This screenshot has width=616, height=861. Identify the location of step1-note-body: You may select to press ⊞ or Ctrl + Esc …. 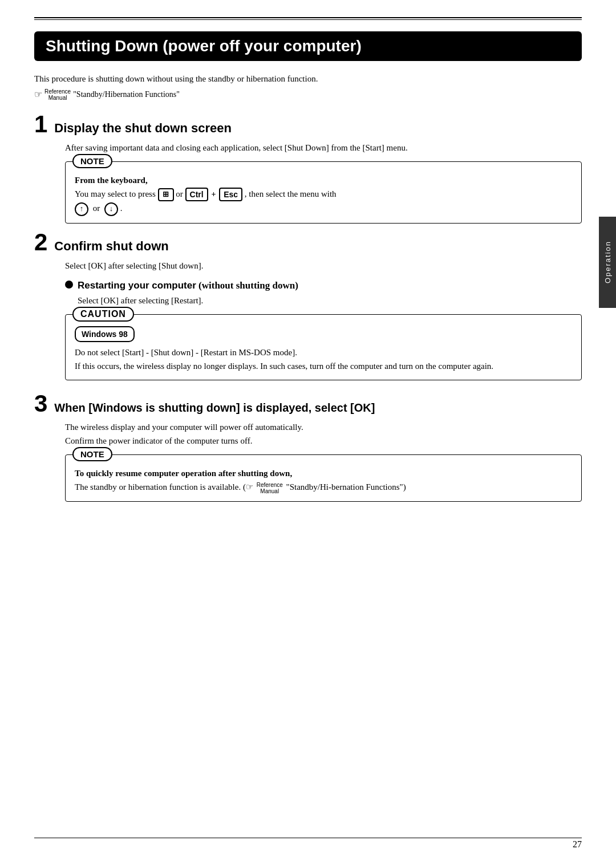
(323, 194).